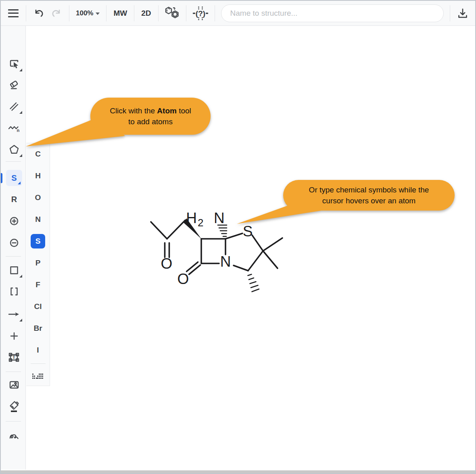 This screenshot has height=474, width=476. I want to click on aromatize-button, so click(172, 13).